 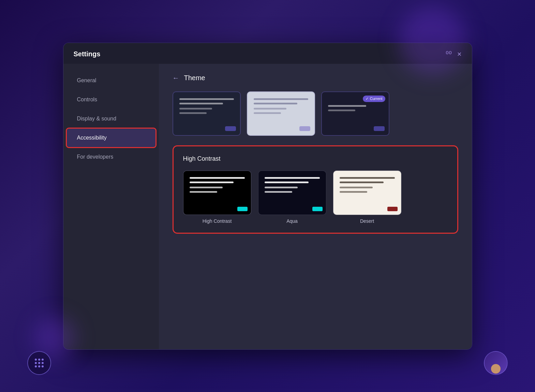 I want to click on hc-dark-badge, so click(x=242, y=209).